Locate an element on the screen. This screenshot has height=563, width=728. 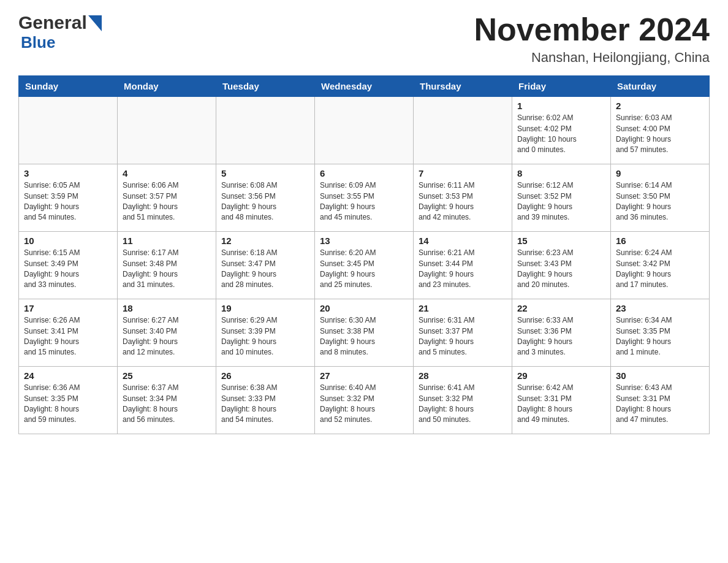
day-number: 13 is located at coordinates (364, 240).